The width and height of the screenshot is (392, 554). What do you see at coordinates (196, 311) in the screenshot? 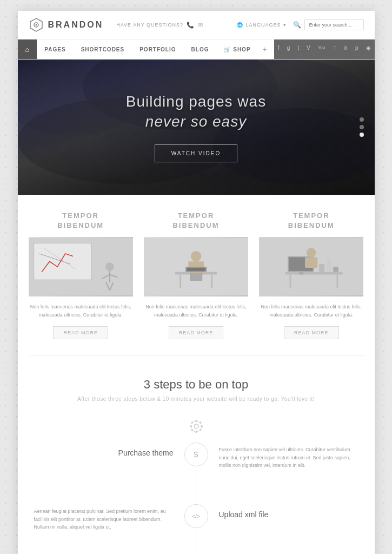
I see `card-2-desc: Non felis maecenas malesuada elit lectus…` at bounding box center [196, 311].